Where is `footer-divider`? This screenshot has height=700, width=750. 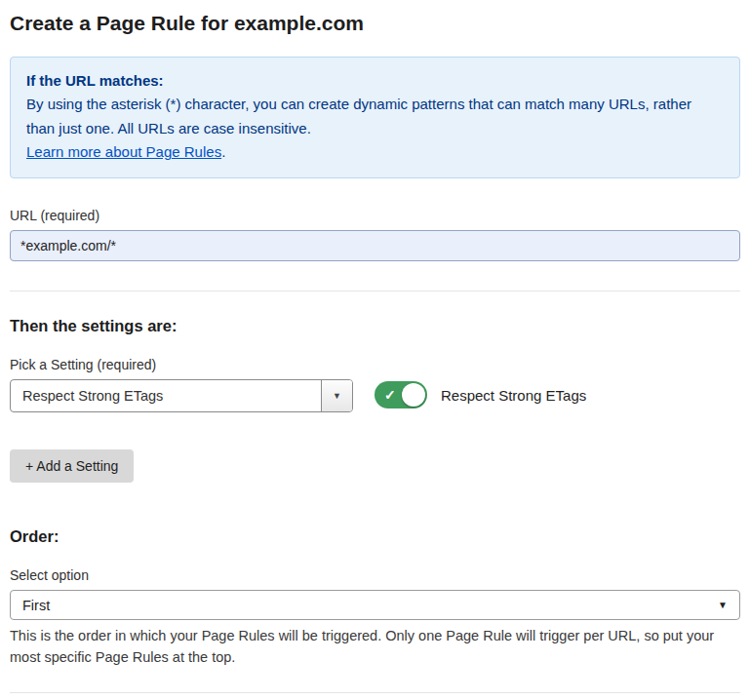 footer-divider is located at coordinates (375, 692).